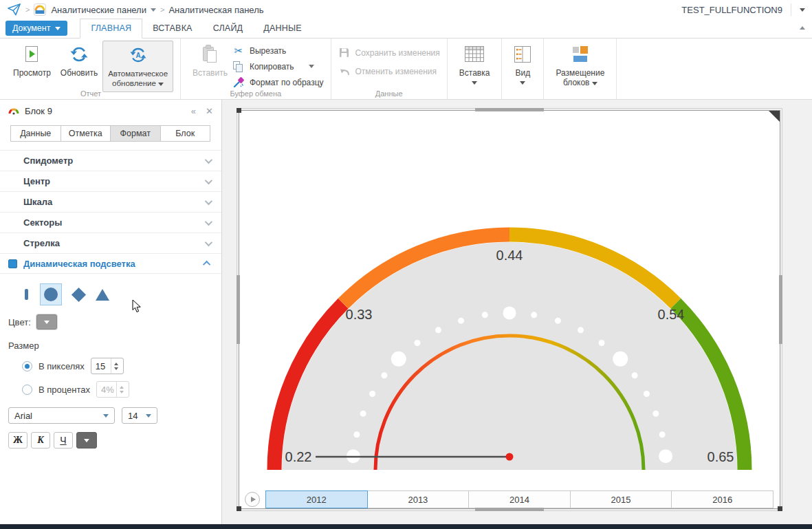  I want to click on year-button-2015: 2015, so click(622, 499).